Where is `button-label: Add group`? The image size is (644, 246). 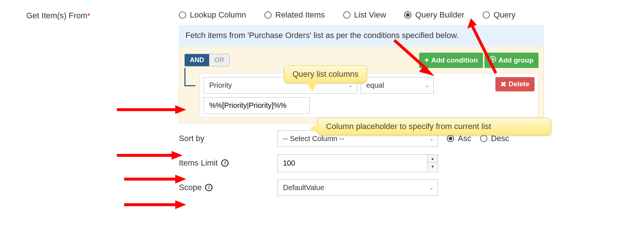
button-label: Add group is located at coordinates (516, 60).